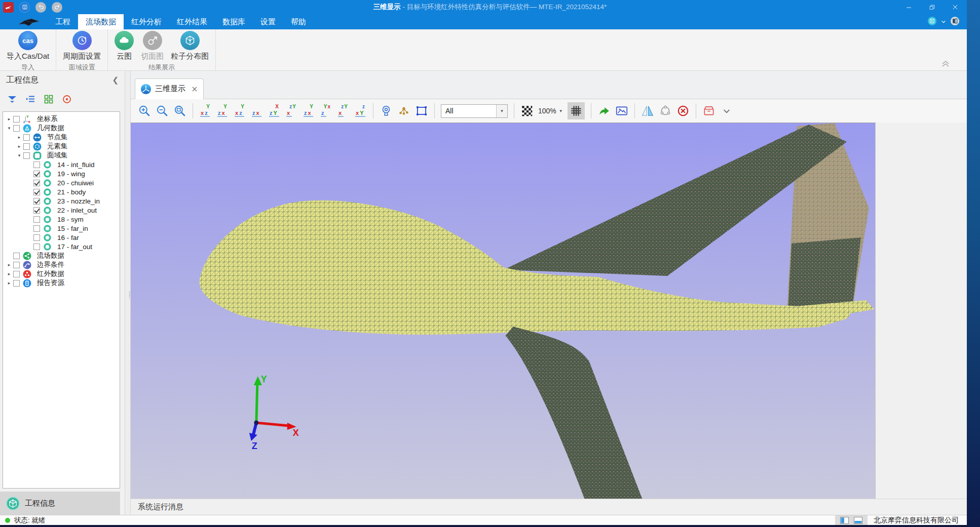 The width and height of the screenshot is (980, 527). What do you see at coordinates (195, 89) in the screenshot?
I see `close-tab-icon` at bounding box center [195, 89].